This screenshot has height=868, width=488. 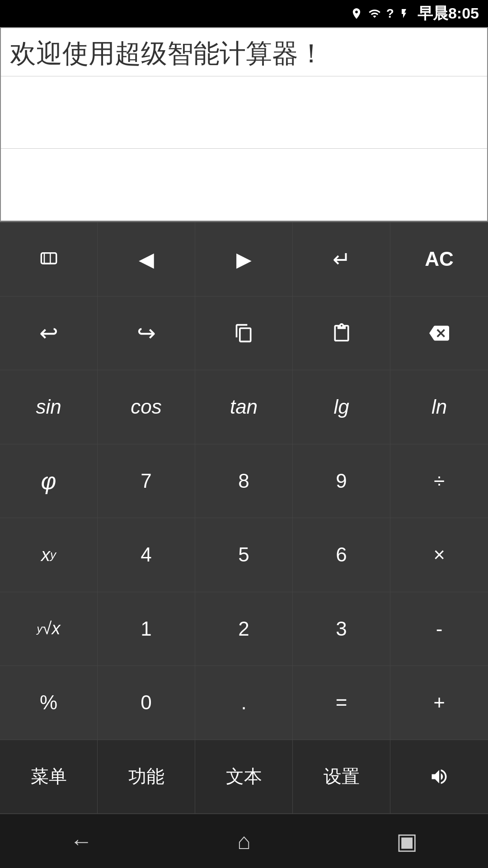 I want to click on equals-button: =, so click(x=342, y=703).